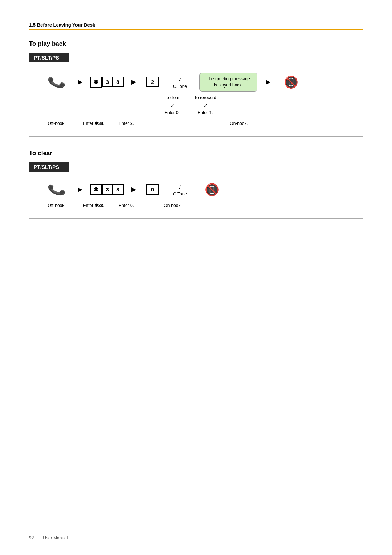 This screenshot has height=555, width=392. What do you see at coordinates (196, 123) in the screenshot?
I see `playback-labels-row: Off-hook. Enter ✱38. Enter 2. On-hook.` at bounding box center [196, 123].